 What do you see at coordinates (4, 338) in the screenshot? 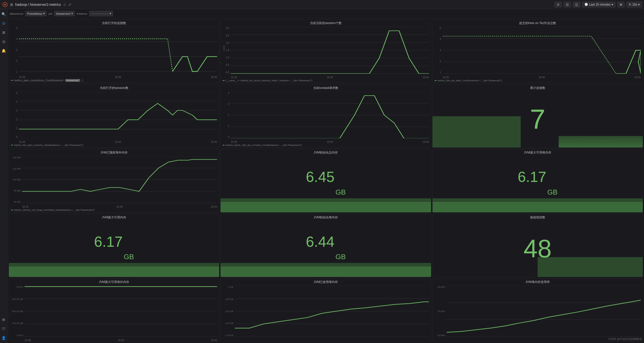
I see `sidebar-icon-user: 👤` at bounding box center [4, 338].